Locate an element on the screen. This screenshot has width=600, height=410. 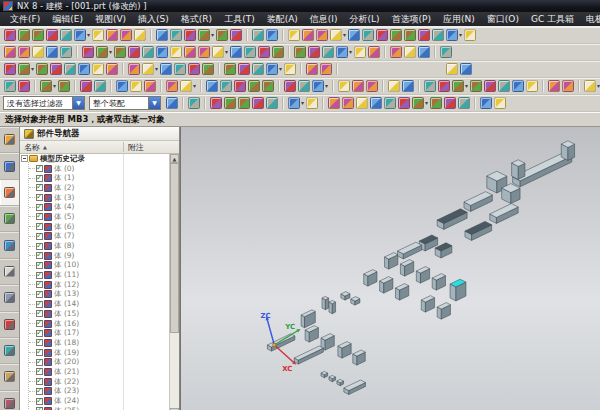
internet-explorer-tab is located at coordinates (10, 245).